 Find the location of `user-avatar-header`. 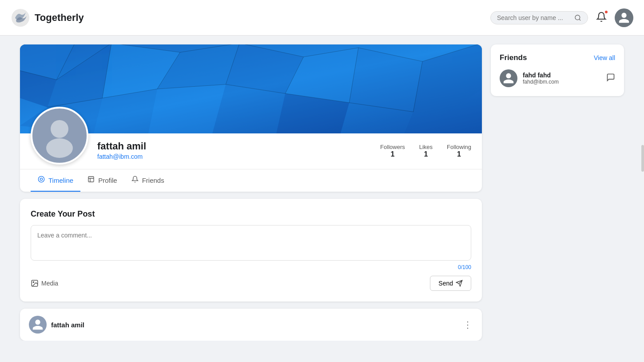

user-avatar-header is located at coordinates (624, 18).